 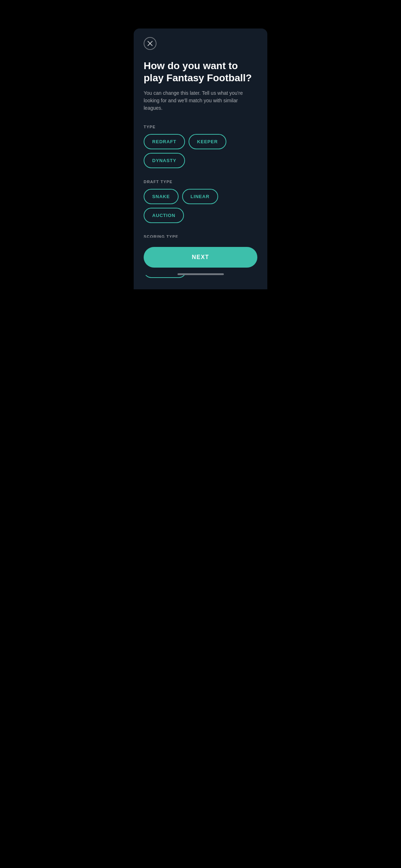 I want to click on phone-container: How do you want to play Fantasy Football…, so click(x=200, y=145).